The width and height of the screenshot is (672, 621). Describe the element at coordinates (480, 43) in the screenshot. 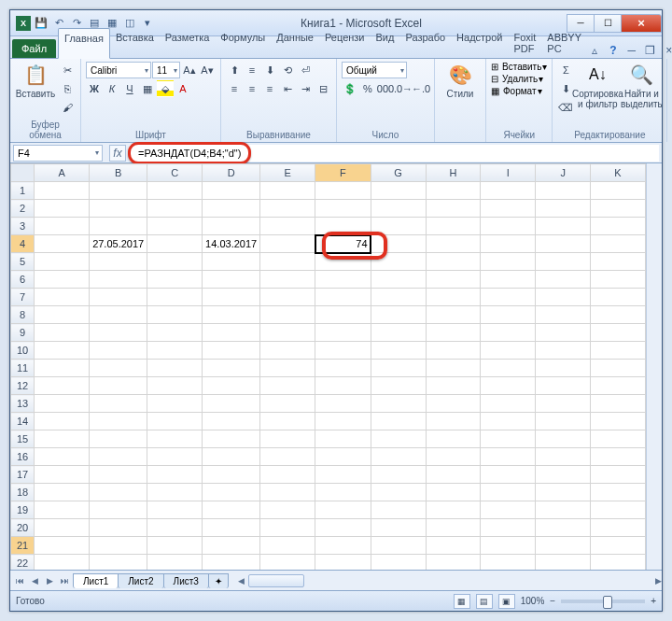

I see `ribbon-tab: Надстрой` at that location.